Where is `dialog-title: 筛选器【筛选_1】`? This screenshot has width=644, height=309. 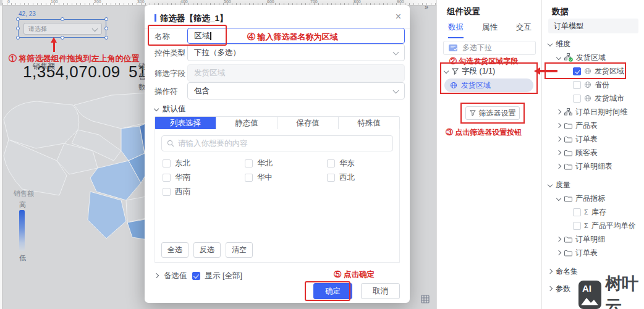
dialog-title: 筛选器【筛选_1】 is located at coordinates (192, 19).